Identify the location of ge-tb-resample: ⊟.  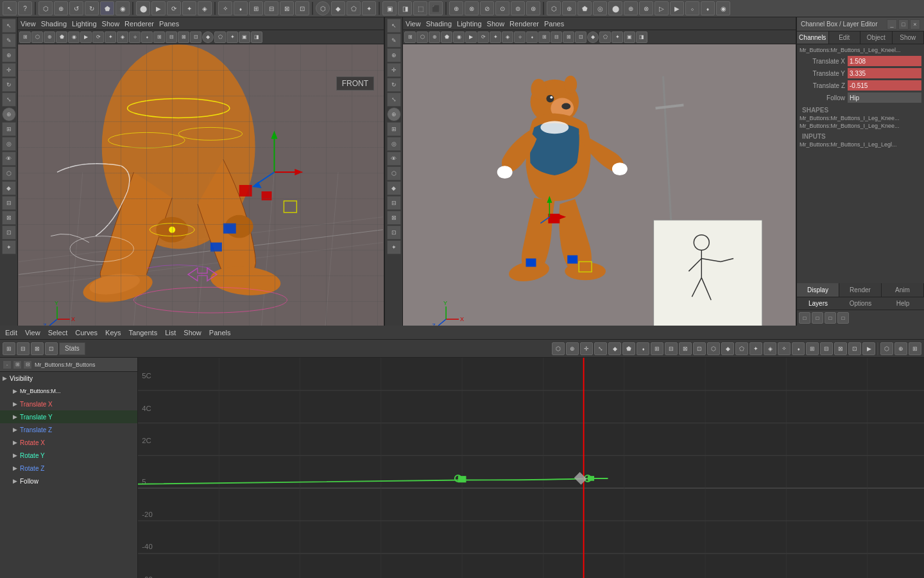
(826, 349).